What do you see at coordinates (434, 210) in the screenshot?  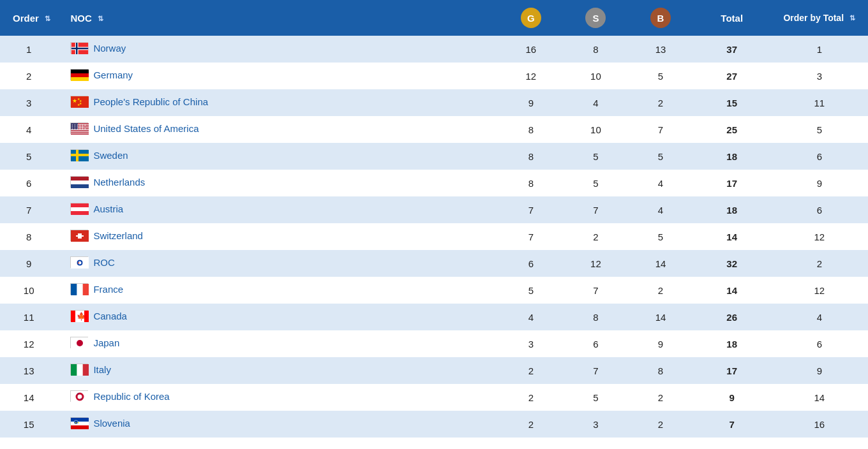 I see `table-row: 7 Austria 7 7 4 18 6` at bounding box center [434, 210].